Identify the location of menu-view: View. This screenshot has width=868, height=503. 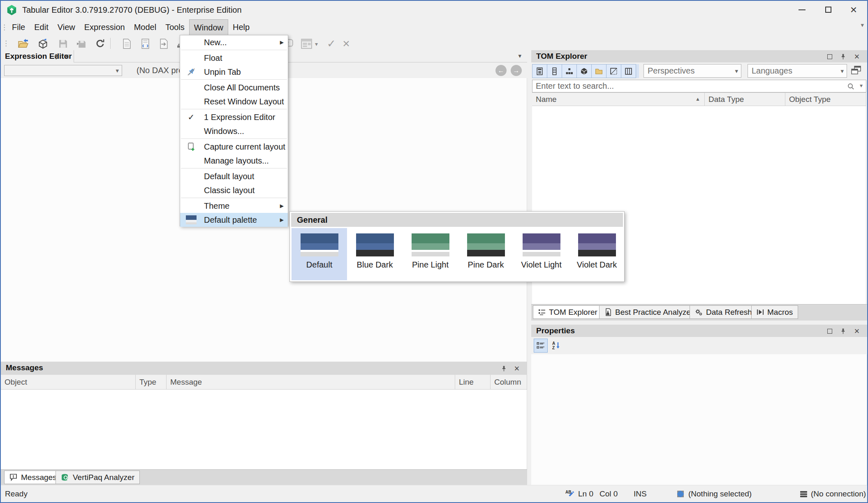
(67, 28).